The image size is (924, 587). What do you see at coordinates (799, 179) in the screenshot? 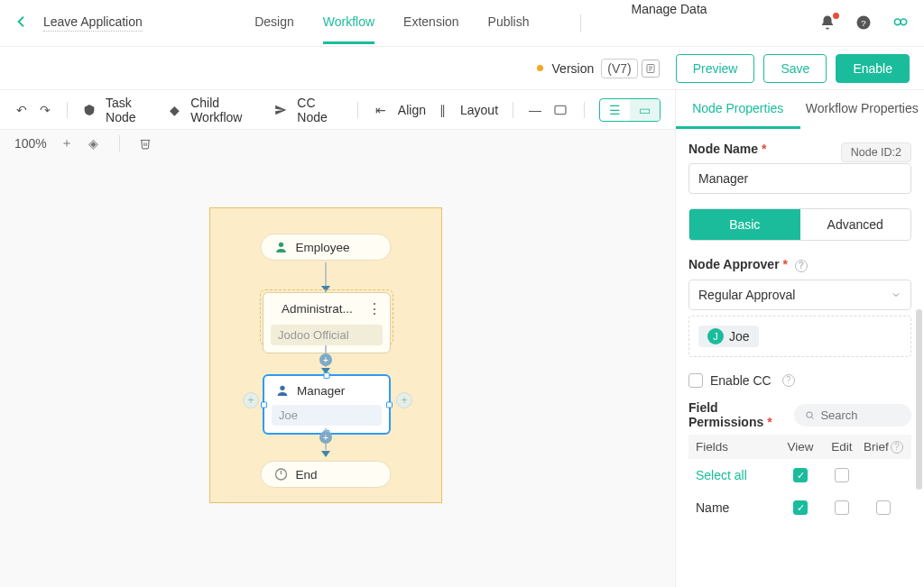
I see `node-name-input` at bounding box center [799, 179].